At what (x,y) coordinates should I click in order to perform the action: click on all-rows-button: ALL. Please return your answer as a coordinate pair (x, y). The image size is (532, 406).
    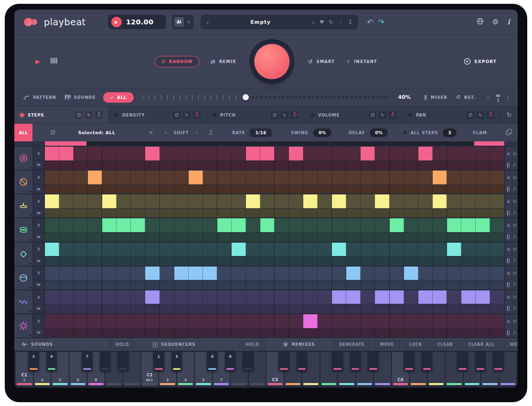
    Looking at the image, I should click on (23, 133).